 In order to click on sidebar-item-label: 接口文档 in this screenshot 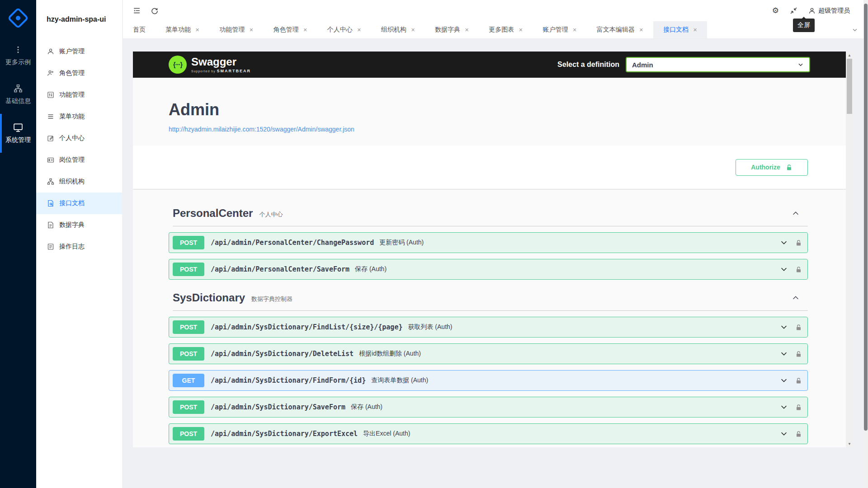, I will do `click(72, 203)`.